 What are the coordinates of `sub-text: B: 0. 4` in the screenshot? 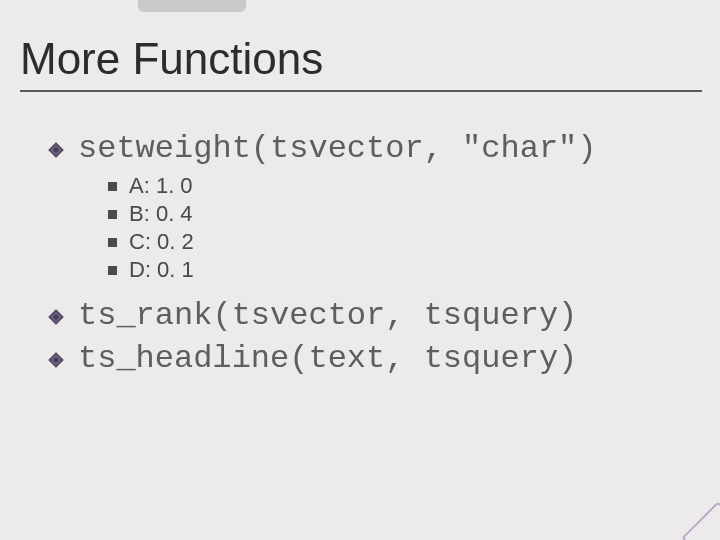 It's located at (161, 214).